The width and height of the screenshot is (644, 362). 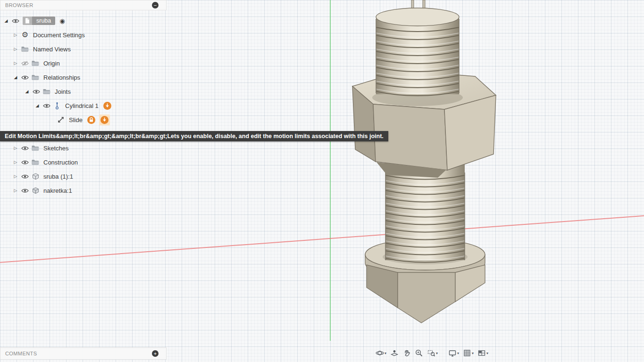 What do you see at coordinates (75, 120) in the screenshot?
I see `tree-item-label: Slide` at bounding box center [75, 120].